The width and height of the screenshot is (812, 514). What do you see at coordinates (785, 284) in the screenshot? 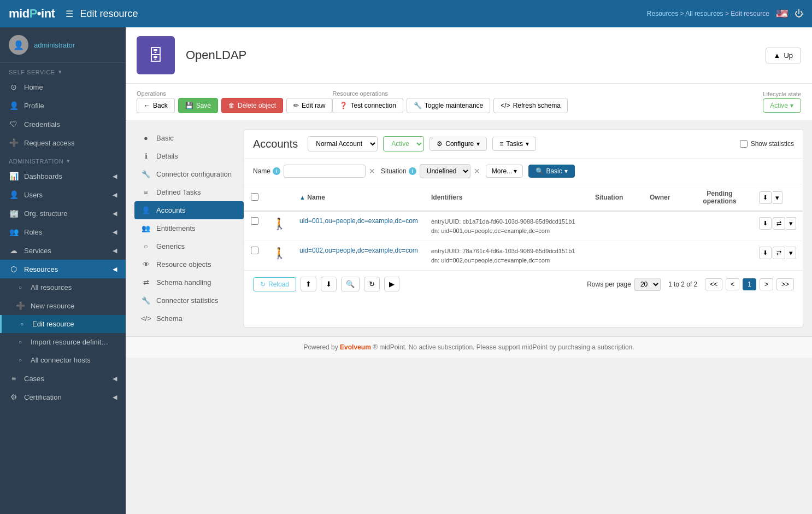
I see `last-page-button: >>` at bounding box center [785, 284].